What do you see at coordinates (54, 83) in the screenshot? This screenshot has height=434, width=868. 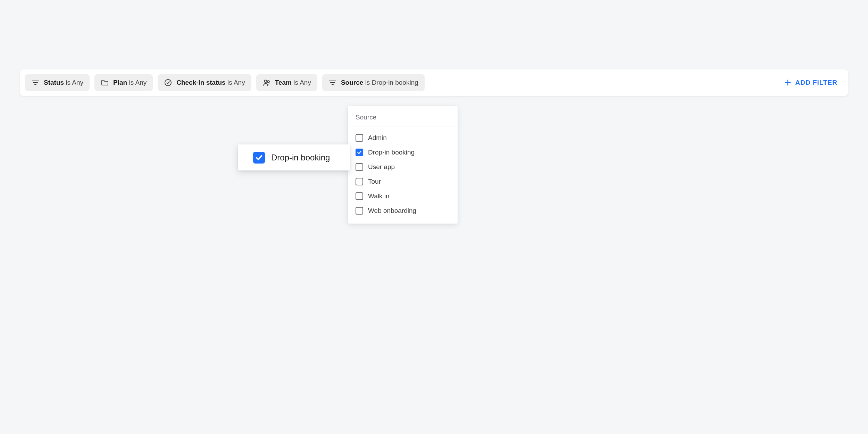 I see `chip-label: Status` at bounding box center [54, 83].